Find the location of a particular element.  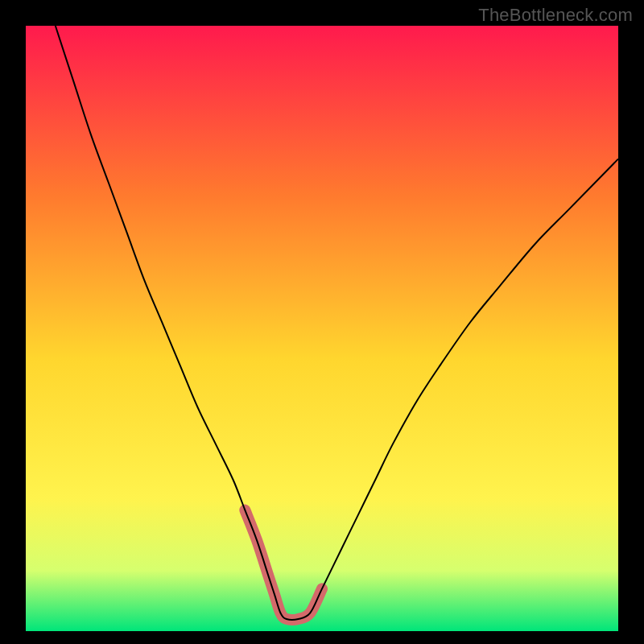

watermark-text: TheBottleneck.com is located at coordinates (555, 15).